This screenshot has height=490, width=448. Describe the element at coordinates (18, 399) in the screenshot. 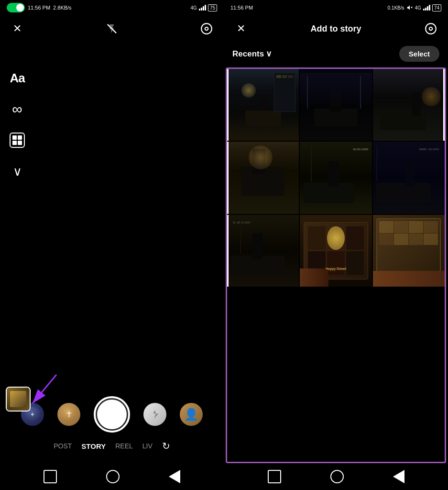

I see `thumb-preview` at that location.